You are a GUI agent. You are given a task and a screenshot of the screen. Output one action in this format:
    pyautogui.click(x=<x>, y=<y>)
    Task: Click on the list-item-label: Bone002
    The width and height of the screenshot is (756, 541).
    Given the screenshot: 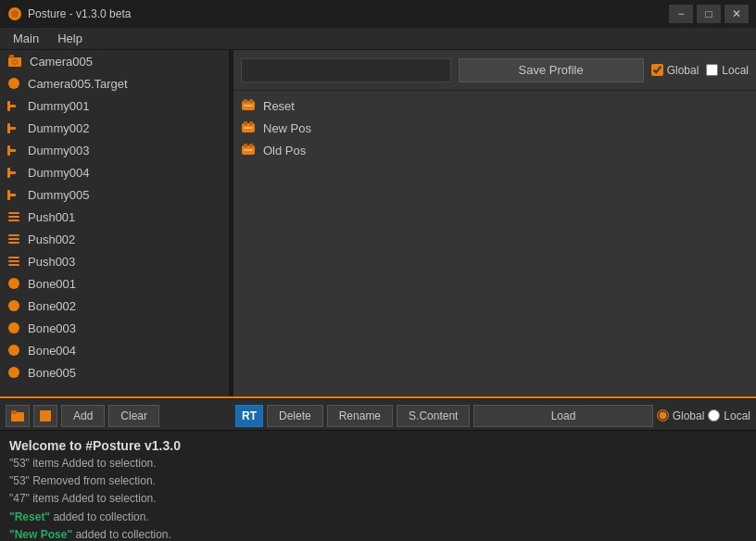 What is the action you would take?
    pyautogui.click(x=52, y=306)
    